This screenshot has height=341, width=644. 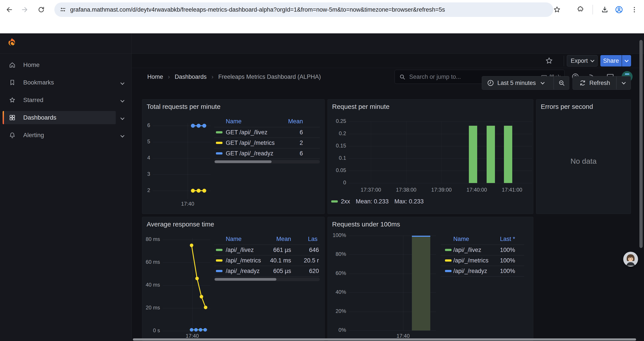 I want to click on legend-cell: 646, so click(x=266, y=250).